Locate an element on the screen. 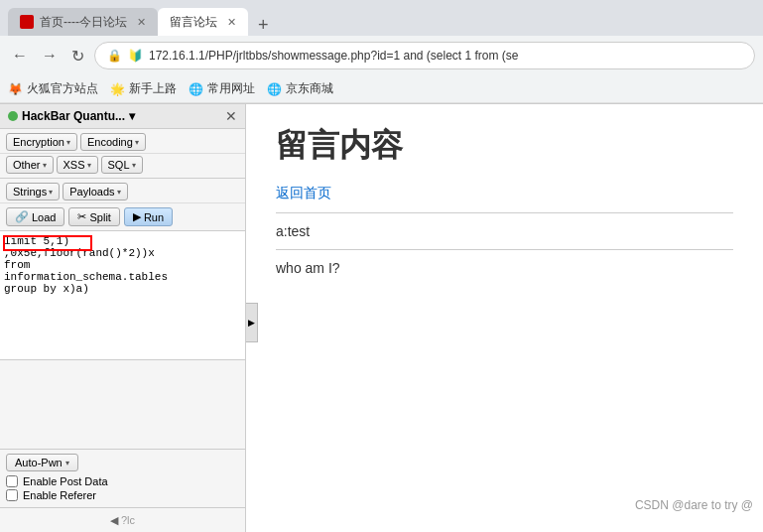 The width and height of the screenshot is (763, 532). xss-arrow: ▾ is located at coordinates (89, 165).